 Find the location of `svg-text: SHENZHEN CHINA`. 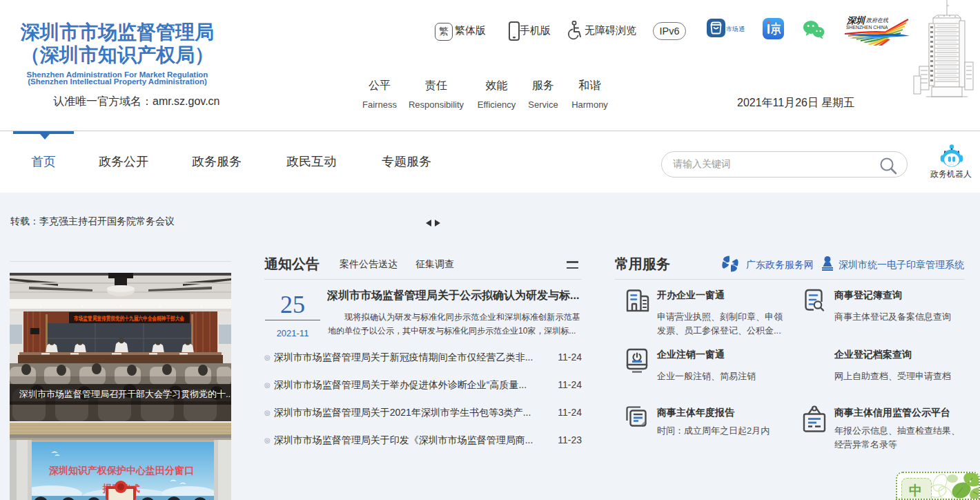

svg-text: SHENZHEN CHINA is located at coordinates (867, 28).